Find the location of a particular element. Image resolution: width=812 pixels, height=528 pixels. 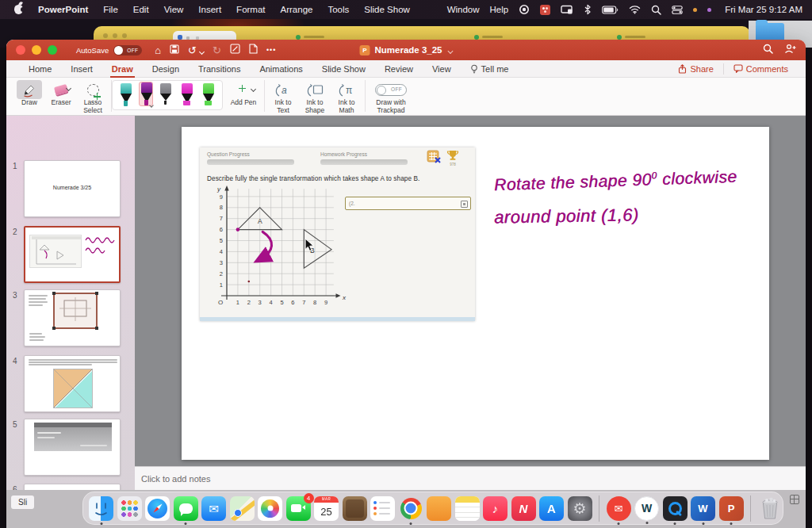

facetime-icon: 4 is located at coordinates (298, 509).